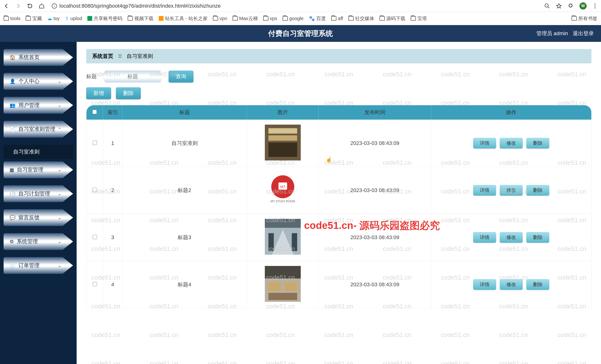  Describe the element at coordinates (18, 6) in the screenshot. I see `forward-icon` at that location.